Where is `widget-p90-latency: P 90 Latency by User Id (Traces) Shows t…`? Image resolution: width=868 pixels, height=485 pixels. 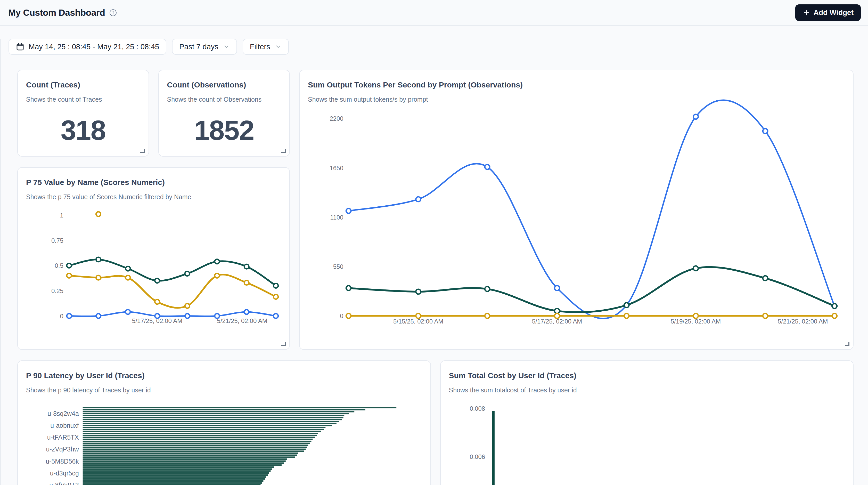
widget-p90-latency: P 90 Latency by User Id (Traces) Shows t… is located at coordinates (224, 423).